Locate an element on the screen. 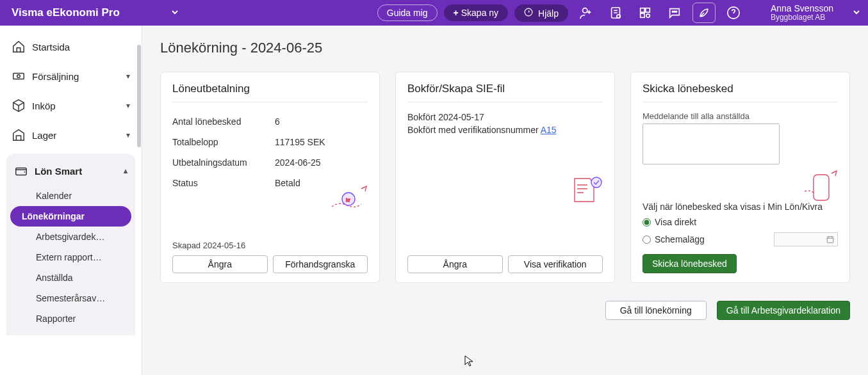 This screenshot has width=868, height=375. card-title: Skicka lönebesked is located at coordinates (741, 92).